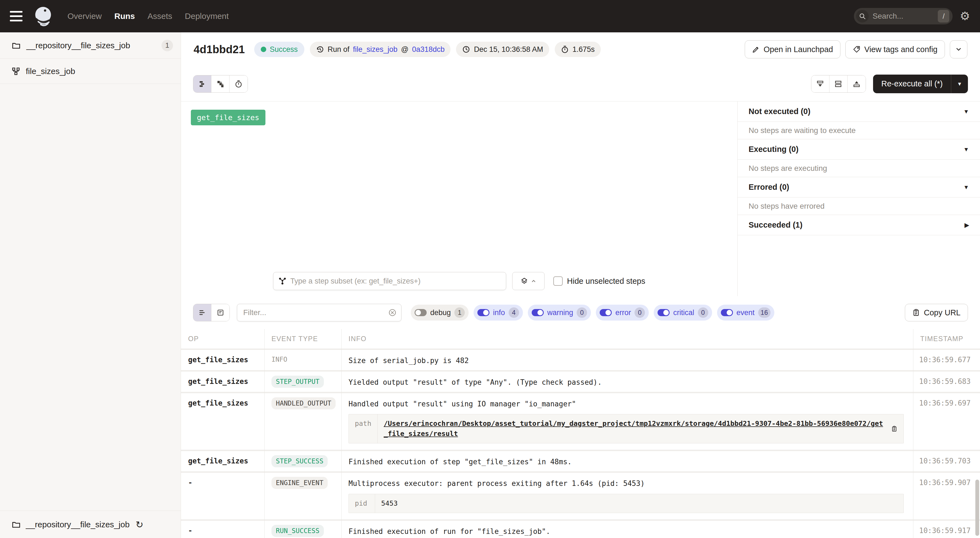 This screenshot has width=980, height=538. Describe the element at coordinates (859, 149) in the screenshot. I see `section-executing: Executing (0) ▼` at that location.